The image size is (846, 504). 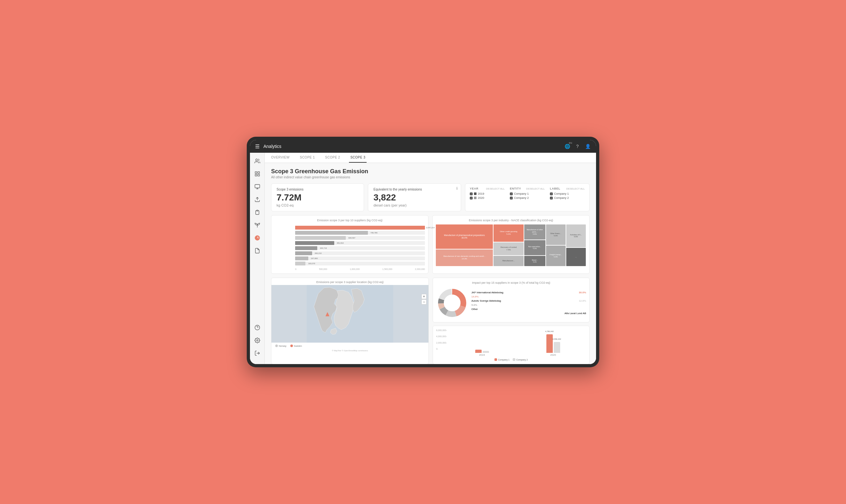 What do you see at coordinates (257, 340) in the screenshot?
I see `sidebar-item-settings` at bounding box center [257, 340].